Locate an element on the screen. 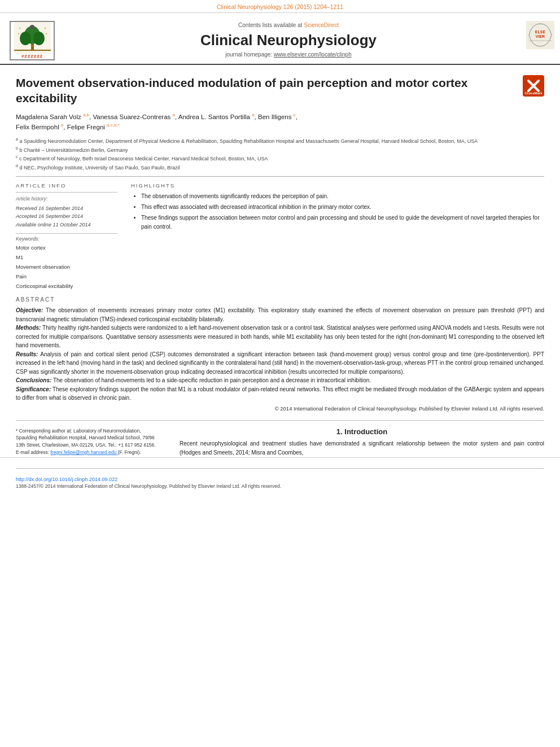 This screenshot has height=747, width=560. email-link: fregni.felipe@mgh.harvard.edu is located at coordinates (84, 452).